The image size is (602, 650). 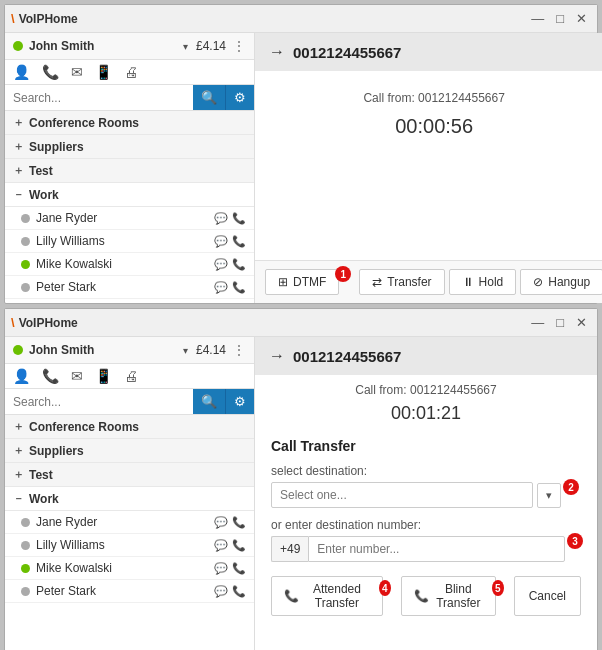 What do you see at coordinates (538, 322) in the screenshot?
I see `minimize-button-2: —` at bounding box center [538, 322].